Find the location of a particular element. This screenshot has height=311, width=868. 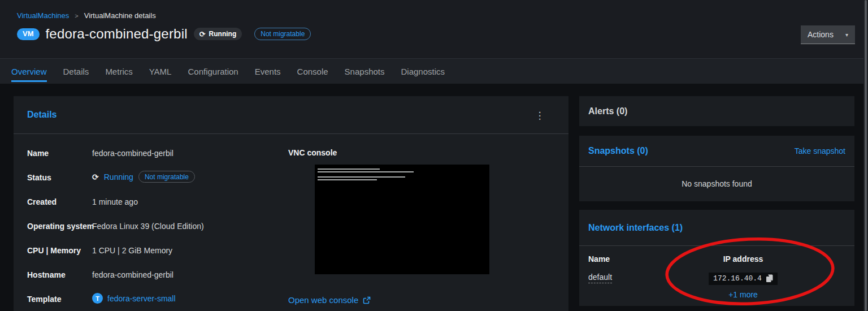

more-ips-link: +1 more is located at coordinates (743, 295).